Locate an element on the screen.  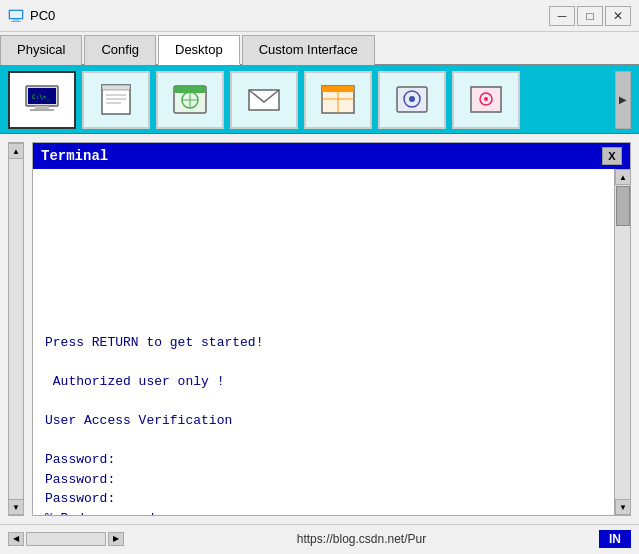
terminal-device-icon: C:\>_ is located at coordinates (42, 100).